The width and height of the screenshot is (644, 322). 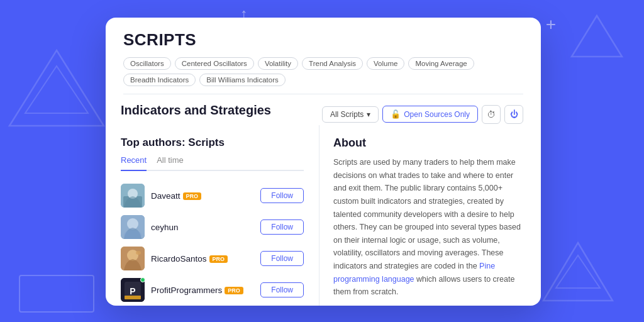 I want to click on power-icon: ⏻, so click(x=514, y=114).